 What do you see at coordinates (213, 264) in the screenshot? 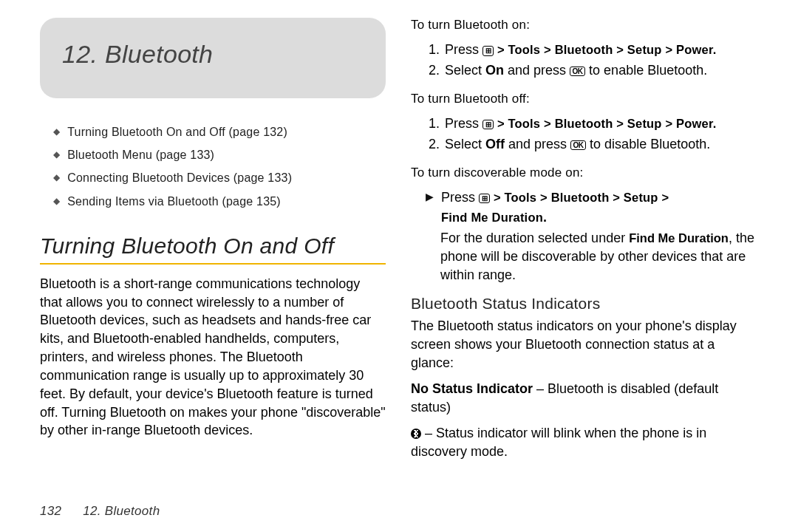
I see `heading-rule` at bounding box center [213, 264].